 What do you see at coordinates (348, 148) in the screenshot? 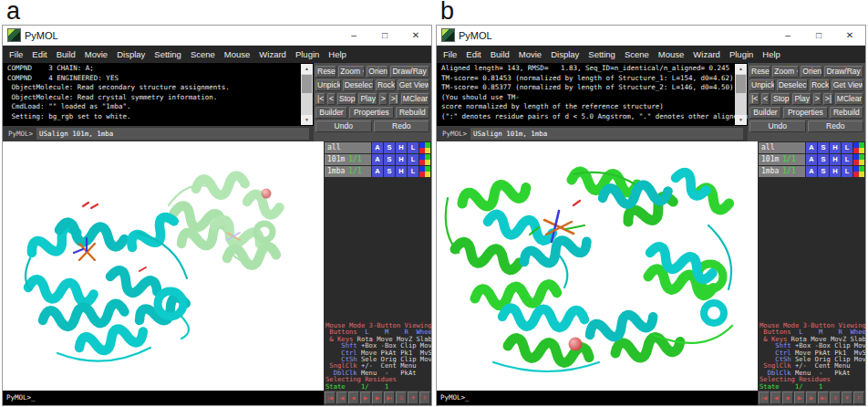
I see `object-name: all` at bounding box center [348, 148].